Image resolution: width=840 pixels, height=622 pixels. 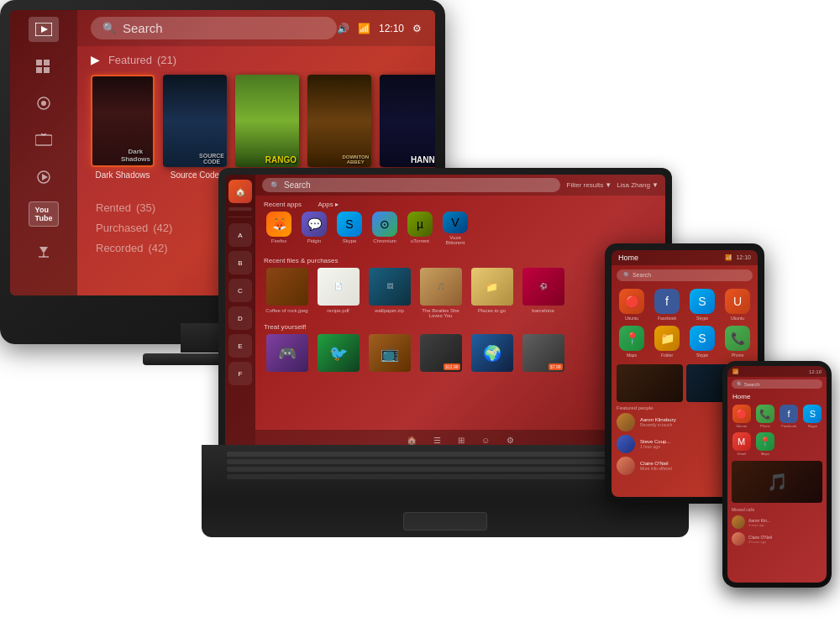 I want to click on movie-card-rango: RANGO, so click(x=267, y=121).